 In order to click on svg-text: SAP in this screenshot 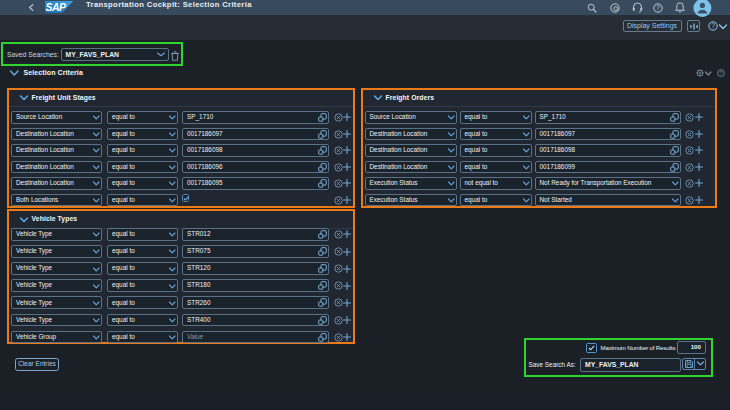, I will do `click(56, 8)`.